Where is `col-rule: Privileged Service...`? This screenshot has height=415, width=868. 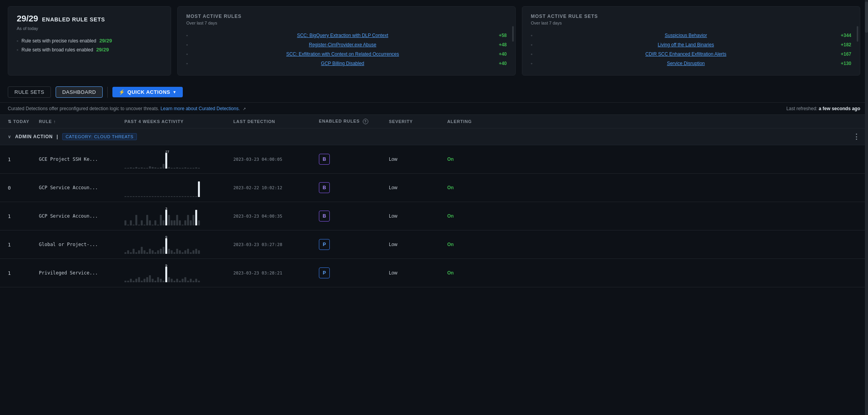
col-rule: Privileged Service... is located at coordinates (82, 273).